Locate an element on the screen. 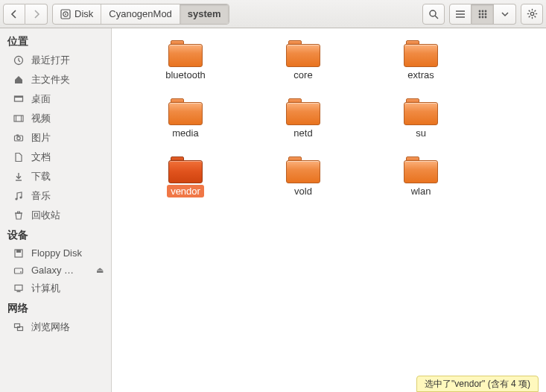 The height and width of the screenshot is (392, 546). view-switcher is located at coordinates (483, 14).